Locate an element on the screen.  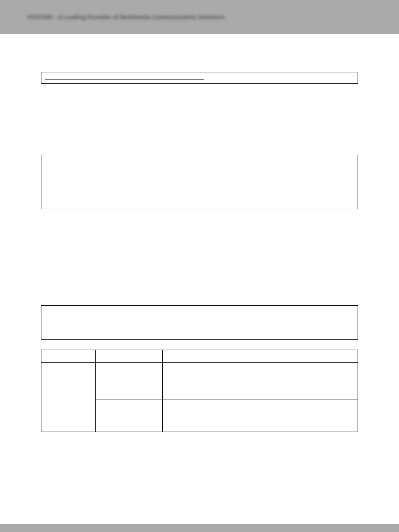
table-cell-r2c2 is located at coordinates (129, 416).